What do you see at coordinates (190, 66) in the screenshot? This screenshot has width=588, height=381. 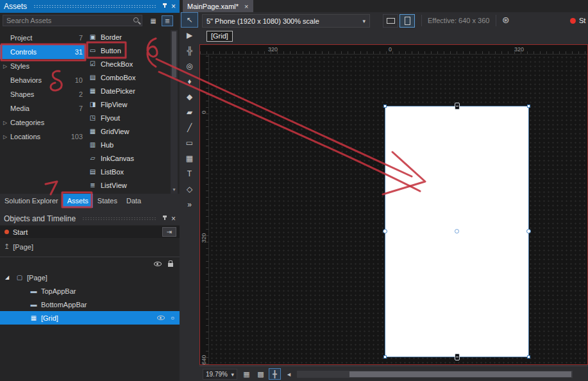 I see `zoom-tool: ◎` at bounding box center [190, 66].